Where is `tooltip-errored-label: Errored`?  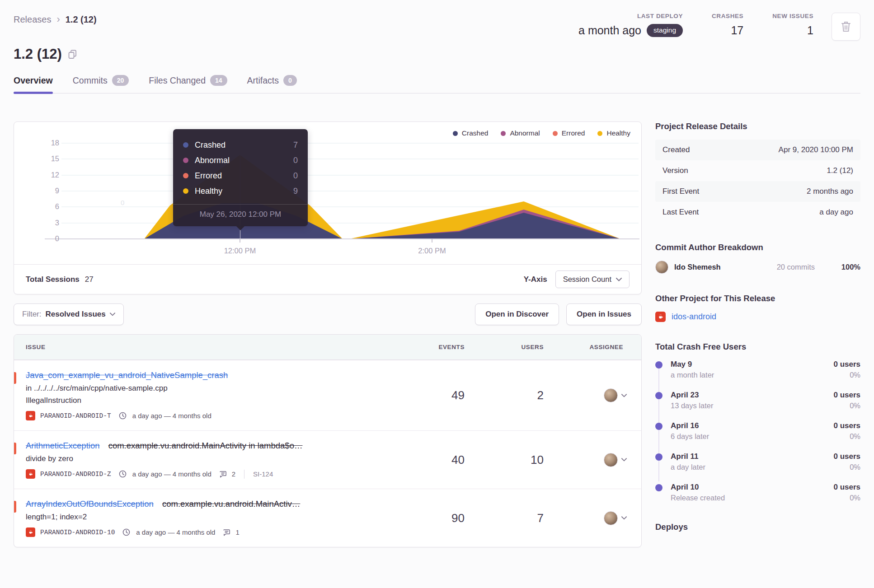 tooltip-errored-label: Errored is located at coordinates (208, 176).